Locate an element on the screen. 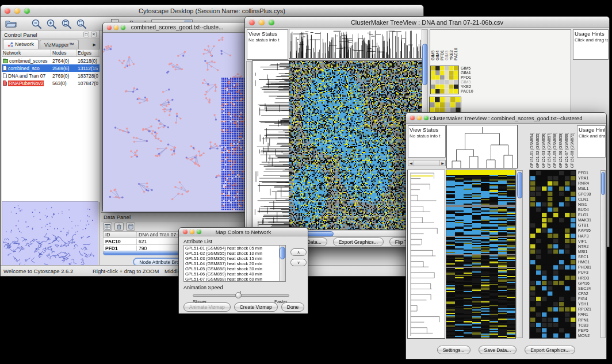 The height and width of the screenshot is (364, 612). gene-list-scrollbar is located at coordinates (603, 254).